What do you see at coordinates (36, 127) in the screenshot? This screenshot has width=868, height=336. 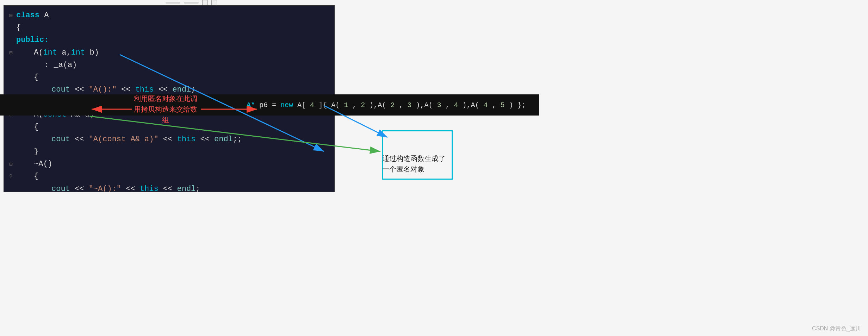 I see `brace-open-3: {` at bounding box center [36, 127].